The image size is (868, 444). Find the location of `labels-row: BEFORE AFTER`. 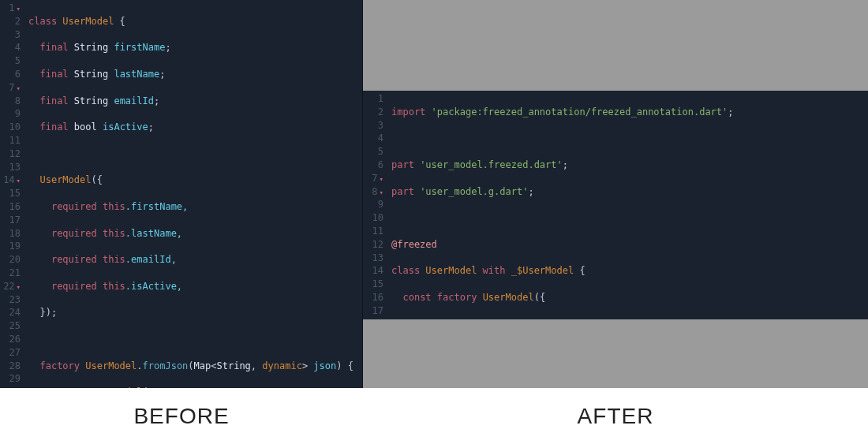

labels-row: BEFORE AFTER is located at coordinates (434, 416).